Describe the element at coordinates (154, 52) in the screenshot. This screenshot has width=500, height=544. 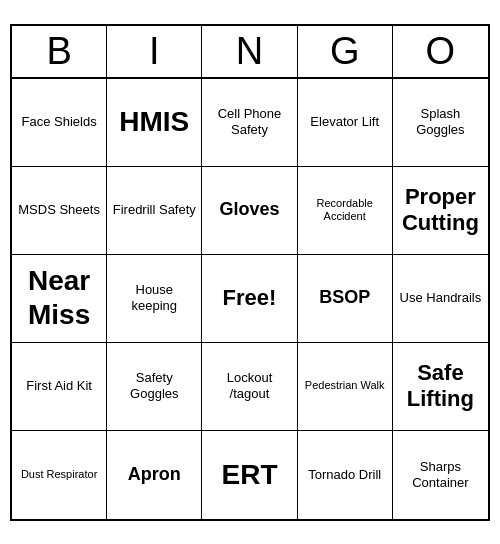
I see `header-letter-i: I` at that location.